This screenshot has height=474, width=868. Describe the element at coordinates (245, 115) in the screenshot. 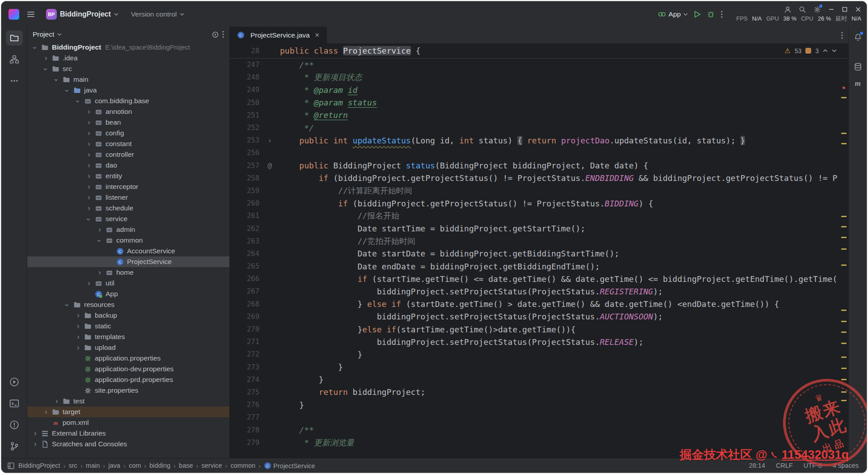

I see `line-number: 251` at that location.